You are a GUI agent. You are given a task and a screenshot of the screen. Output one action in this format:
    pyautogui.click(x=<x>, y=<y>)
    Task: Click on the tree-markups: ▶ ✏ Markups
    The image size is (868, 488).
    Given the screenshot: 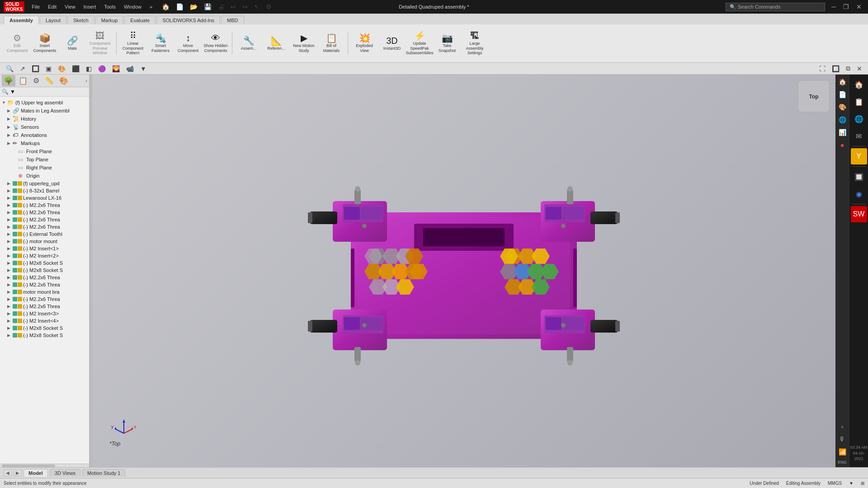 What is the action you would take?
    pyautogui.click(x=44, y=143)
    